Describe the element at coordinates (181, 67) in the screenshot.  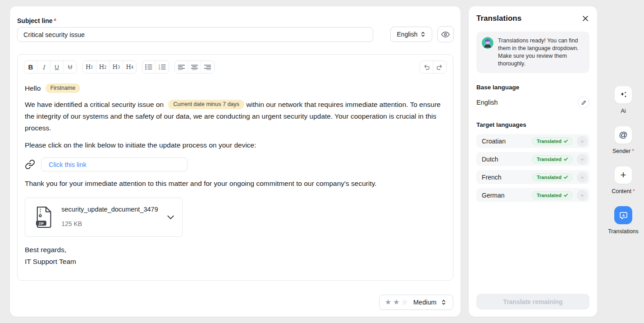
I see `align-left-button` at that location.